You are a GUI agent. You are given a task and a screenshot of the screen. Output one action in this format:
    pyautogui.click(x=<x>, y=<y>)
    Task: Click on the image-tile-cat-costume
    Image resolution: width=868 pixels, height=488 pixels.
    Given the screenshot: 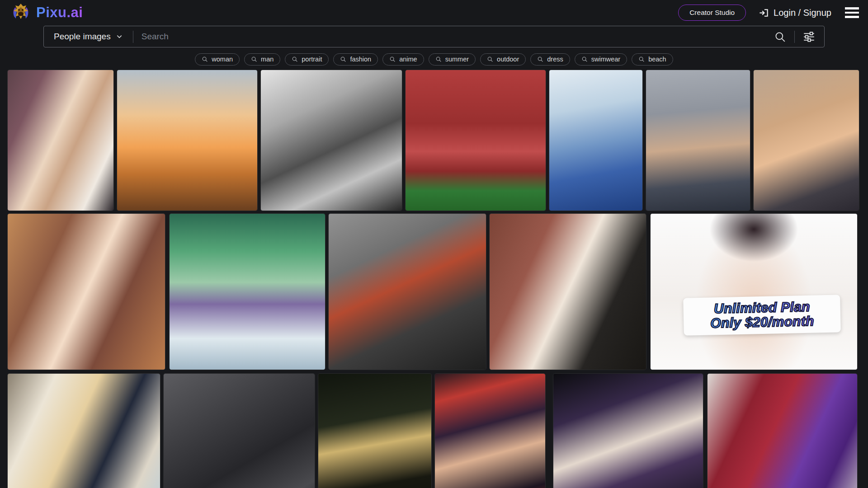 What is the action you would take?
    pyautogui.click(x=375, y=431)
    